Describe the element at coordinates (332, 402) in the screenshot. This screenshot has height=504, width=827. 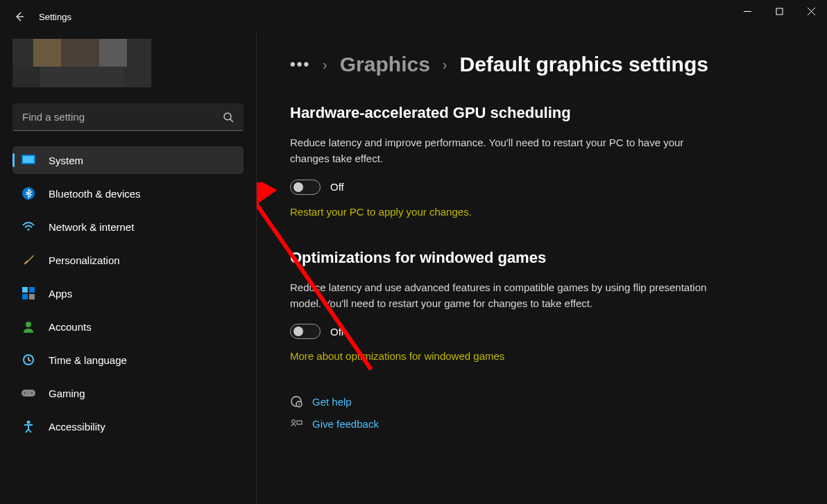
I see `get-help-label: Get help` at that location.